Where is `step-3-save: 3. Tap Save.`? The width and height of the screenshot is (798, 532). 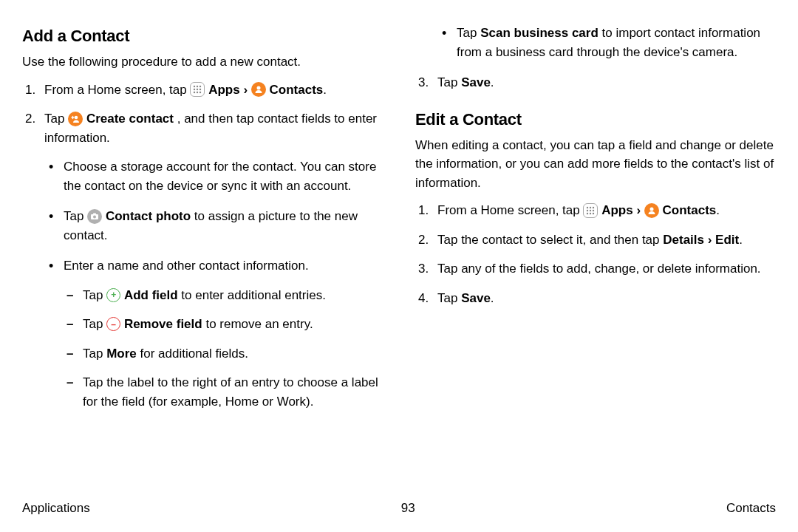 step-3-save: 3. Tap Save. is located at coordinates (596, 83).